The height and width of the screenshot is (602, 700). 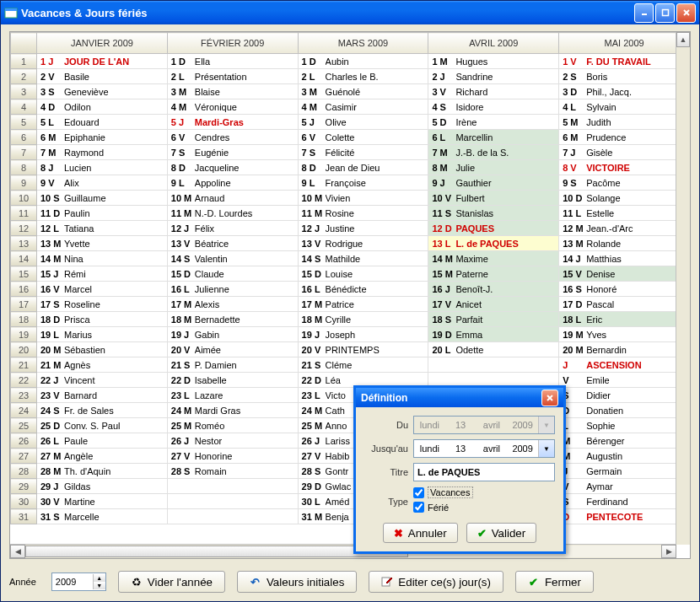 What do you see at coordinates (233, 244) in the screenshot?
I see `calendar-cell: 13 VBéatrice` at bounding box center [233, 244].